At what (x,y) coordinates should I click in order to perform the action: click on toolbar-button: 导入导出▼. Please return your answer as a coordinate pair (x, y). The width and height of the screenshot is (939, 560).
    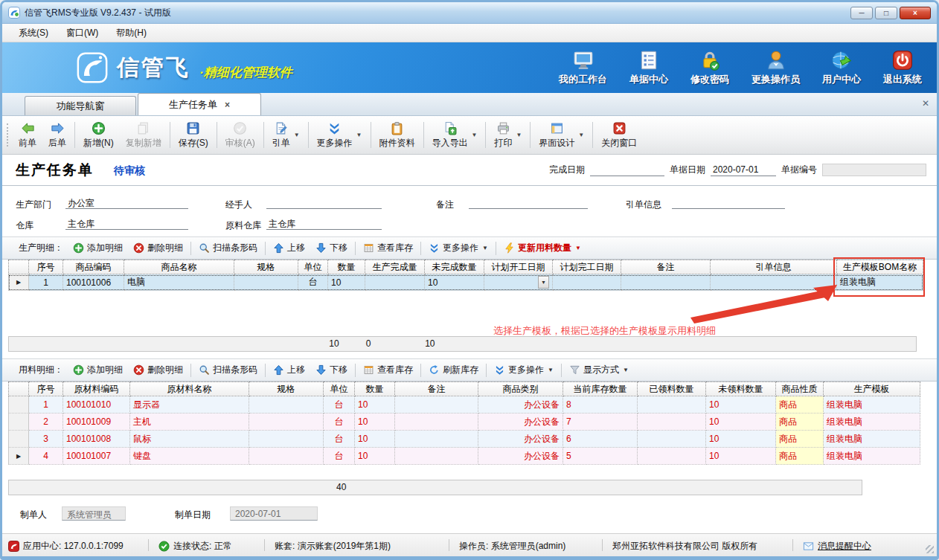
    Looking at the image, I should click on (455, 135).